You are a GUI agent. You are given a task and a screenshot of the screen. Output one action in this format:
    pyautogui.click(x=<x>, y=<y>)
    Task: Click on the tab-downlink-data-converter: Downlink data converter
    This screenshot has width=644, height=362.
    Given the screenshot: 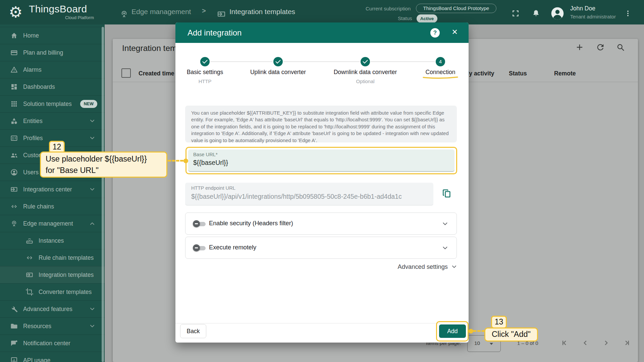 What is the action you would take?
    pyautogui.click(x=366, y=72)
    